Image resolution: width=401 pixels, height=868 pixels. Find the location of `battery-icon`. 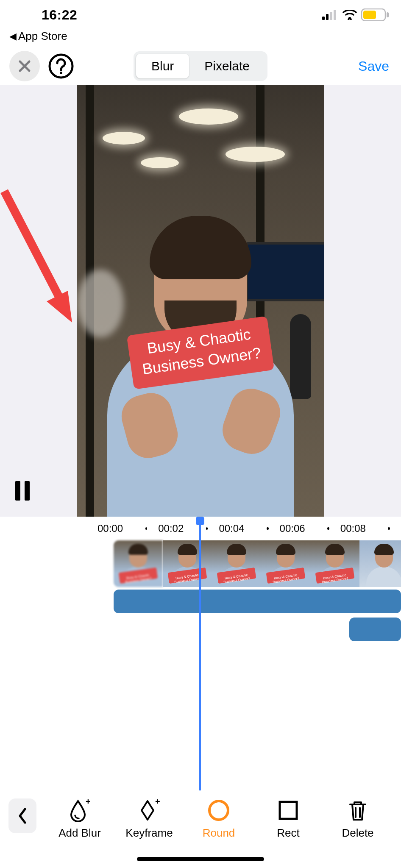

battery-icon is located at coordinates (375, 15).